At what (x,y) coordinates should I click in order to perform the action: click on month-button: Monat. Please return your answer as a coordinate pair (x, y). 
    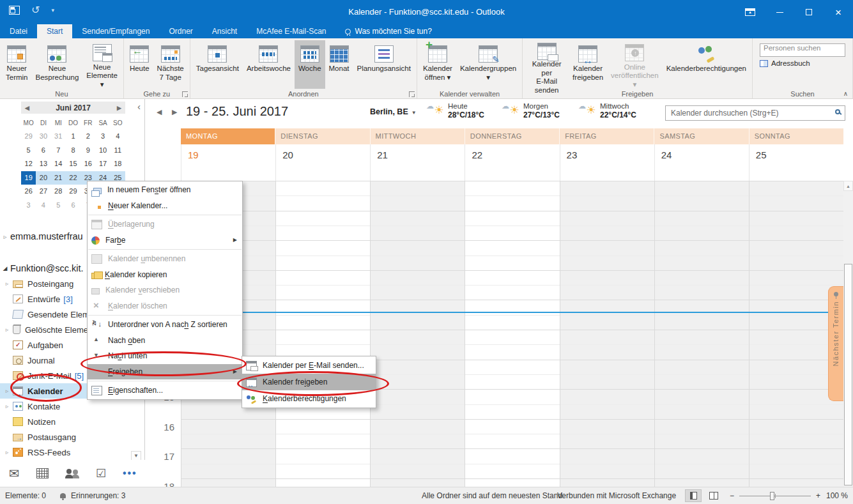
    Looking at the image, I should click on (339, 65).